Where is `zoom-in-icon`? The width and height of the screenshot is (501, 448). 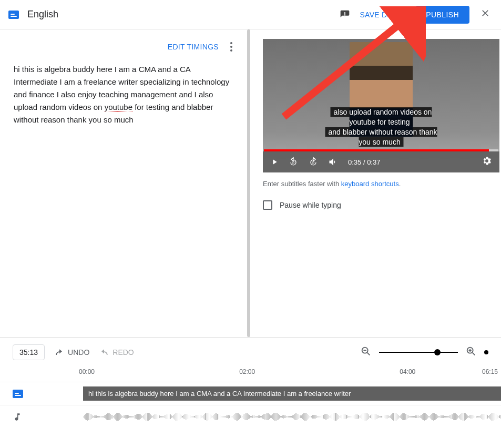
zoom-in-icon is located at coordinates (471, 352).